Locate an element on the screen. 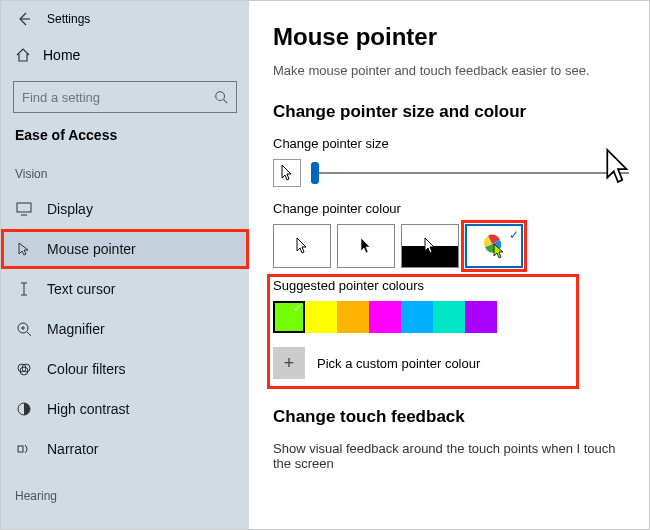 This screenshot has width=650, height=530. category-title: Ease of Access is located at coordinates (125, 142).